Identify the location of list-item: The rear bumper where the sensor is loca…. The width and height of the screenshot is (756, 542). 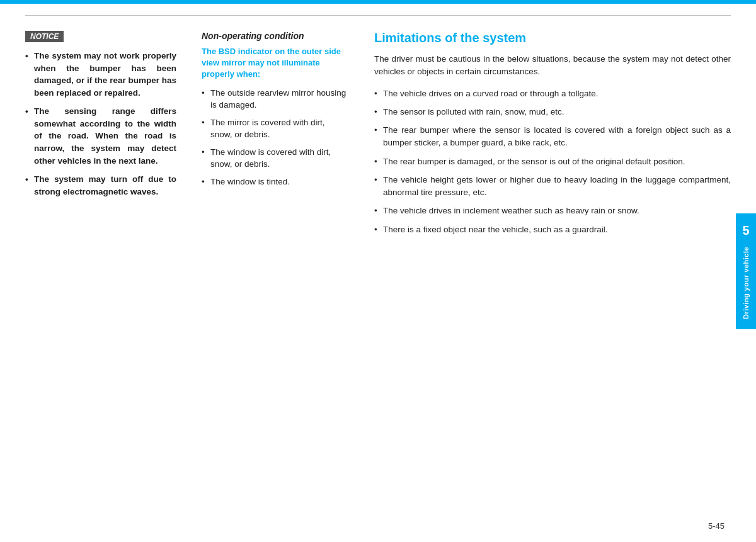
(553, 137).